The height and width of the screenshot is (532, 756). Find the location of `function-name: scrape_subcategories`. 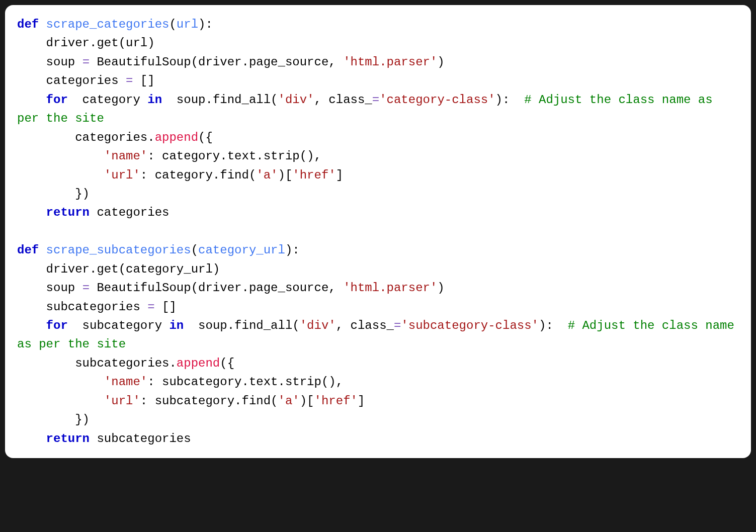

function-name: scrape_subcategories is located at coordinates (119, 250).